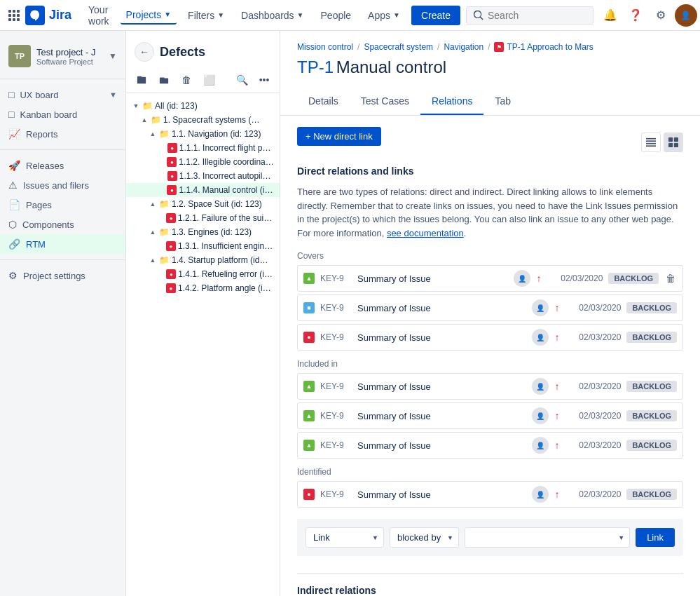 This screenshot has height=596, width=700. What do you see at coordinates (339, 136) in the screenshot?
I see `new-direct-link-button: + New direct link` at bounding box center [339, 136].